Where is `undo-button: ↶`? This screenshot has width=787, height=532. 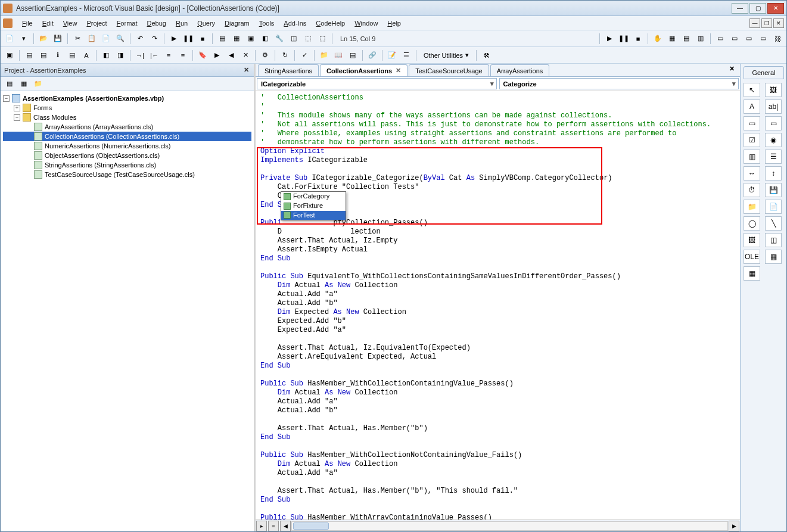
undo-button: ↶ is located at coordinates (140, 39).